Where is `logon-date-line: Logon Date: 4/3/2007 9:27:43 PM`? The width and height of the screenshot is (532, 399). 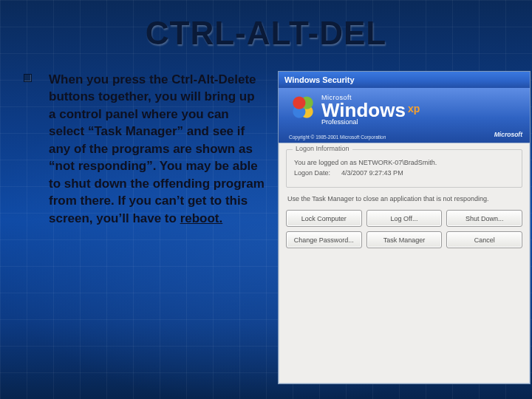 logon-date-line: Logon Date: 4/3/2007 9:27:43 PM is located at coordinates (404, 173).